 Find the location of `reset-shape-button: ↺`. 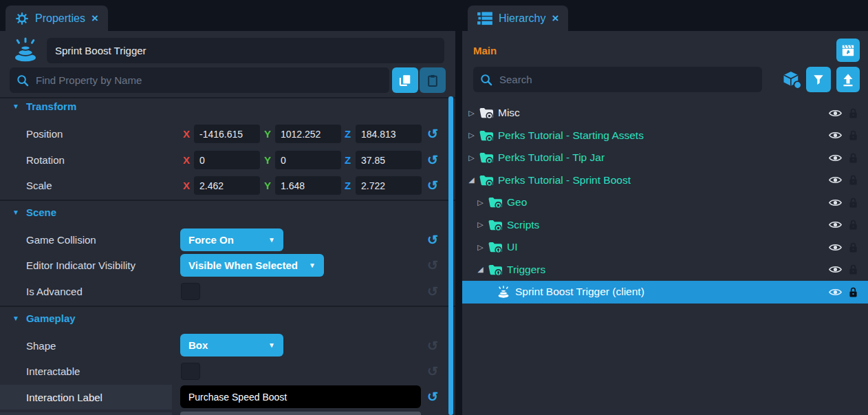

reset-shape-button: ↺ is located at coordinates (433, 345).